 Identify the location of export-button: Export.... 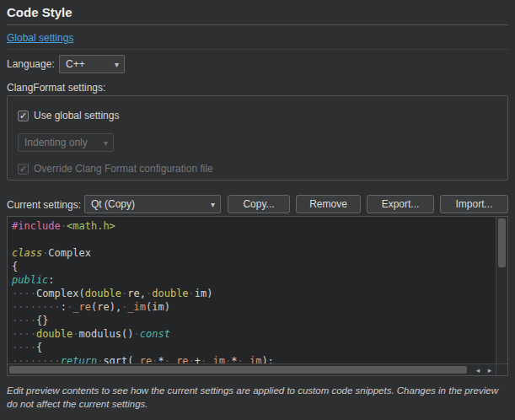
(400, 204).